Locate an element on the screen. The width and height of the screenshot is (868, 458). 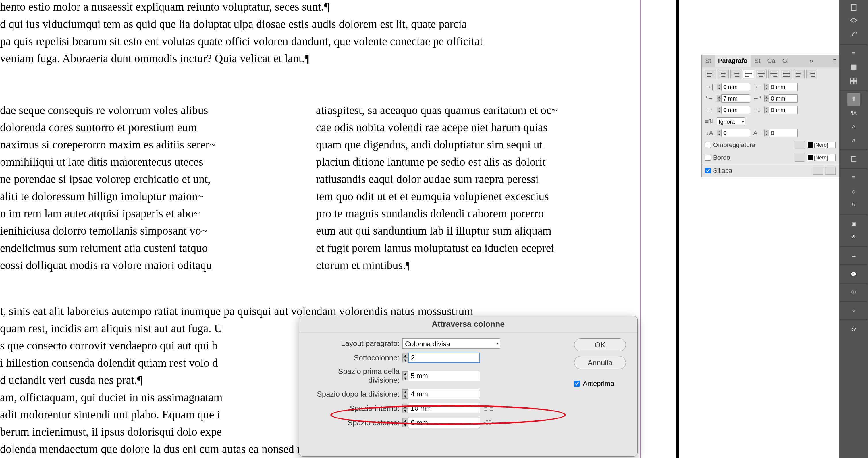
annulla-button: Annulla is located at coordinates (600, 363).